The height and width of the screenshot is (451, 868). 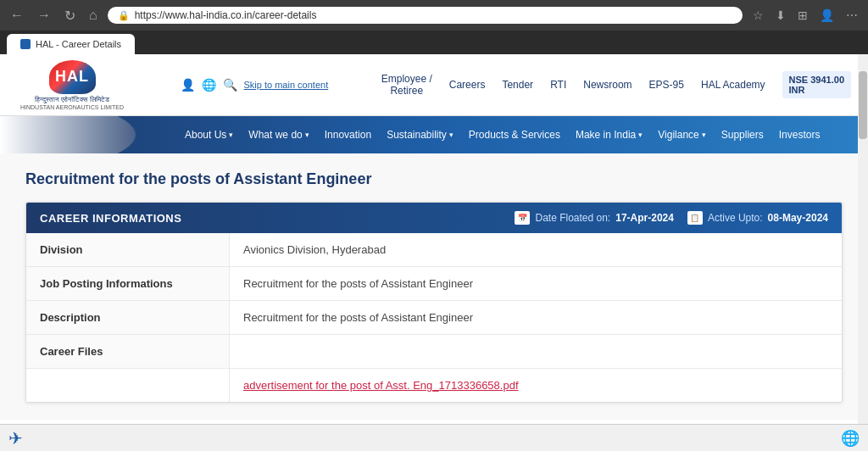 I want to click on nav-make-in-india: Make in India ▾, so click(x=609, y=135).